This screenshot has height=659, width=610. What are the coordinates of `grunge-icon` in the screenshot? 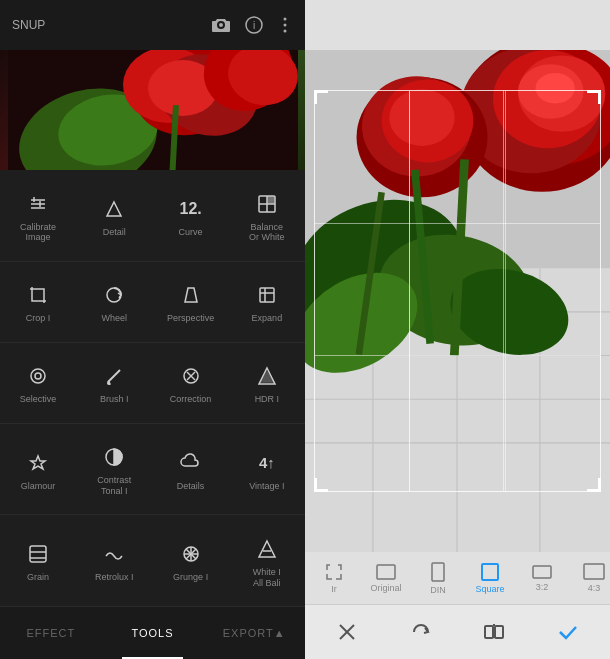 It's located at (191, 554).